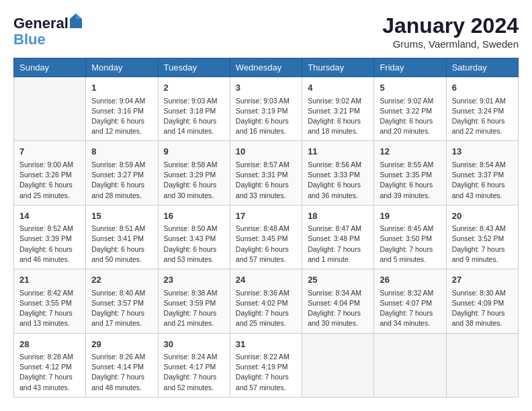  What do you see at coordinates (266, 173) in the screenshot?
I see `calendar-cell: 10Sunrise: 8:57 AMSunset: 3:31 PMDayligh…` at bounding box center [266, 173].